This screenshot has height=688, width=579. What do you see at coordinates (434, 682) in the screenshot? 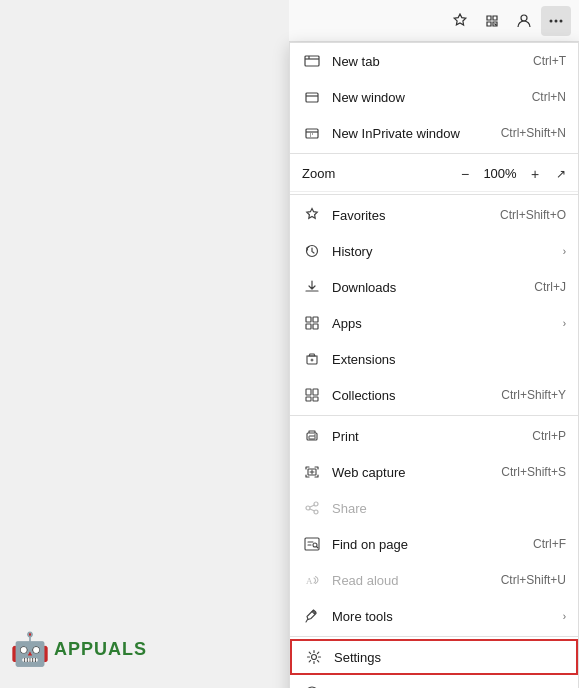
I see `menu-item-helpfeedback: Help and feedback ›` at bounding box center [434, 682].